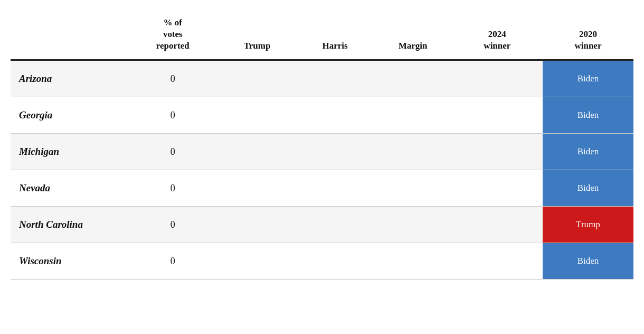 This screenshot has width=644, height=334. Describe the element at coordinates (322, 152) in the screenshot. I see `table-row: Michigan0Biden` at that location.